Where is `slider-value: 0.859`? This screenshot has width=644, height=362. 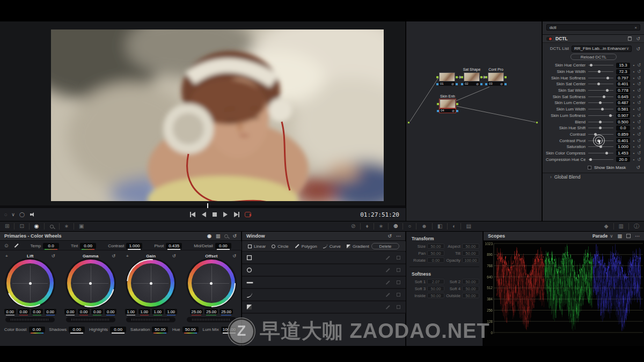
slider-value: 0.859 is located at coordinates (624, 134).